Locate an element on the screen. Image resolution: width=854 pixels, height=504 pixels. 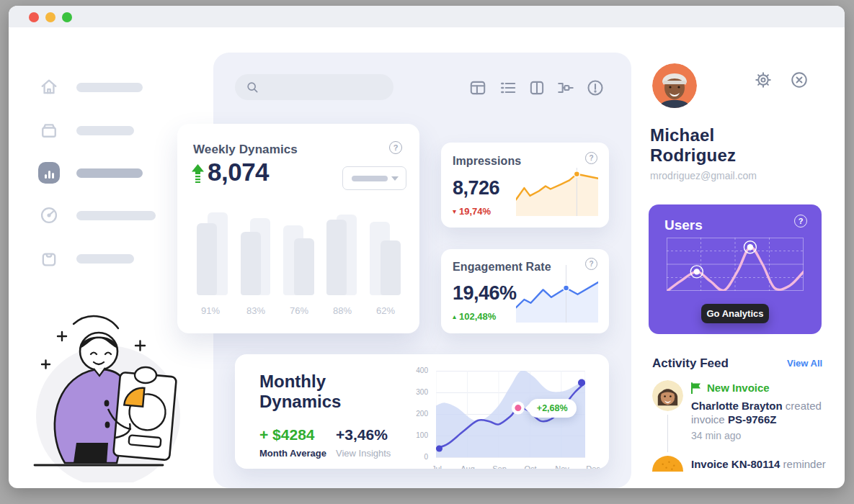
x-tick: Aug is located at coordinates (468, 467).